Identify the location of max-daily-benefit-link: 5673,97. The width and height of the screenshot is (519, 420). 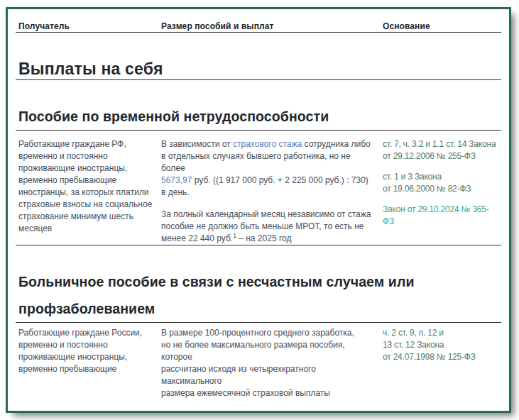
(176, 180).